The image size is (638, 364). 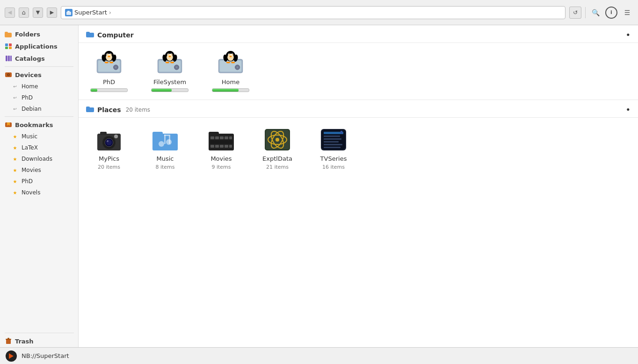 What do you see at coordinates (109, 159) in the screenshot?
I see `place-mypics-label: MyPics` at bounding box center [109, 159].